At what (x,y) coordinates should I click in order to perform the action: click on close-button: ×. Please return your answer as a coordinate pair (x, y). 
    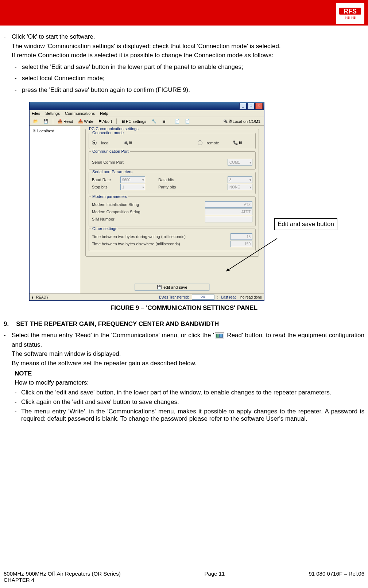
    Looking at the image, I should click on (259, 106).